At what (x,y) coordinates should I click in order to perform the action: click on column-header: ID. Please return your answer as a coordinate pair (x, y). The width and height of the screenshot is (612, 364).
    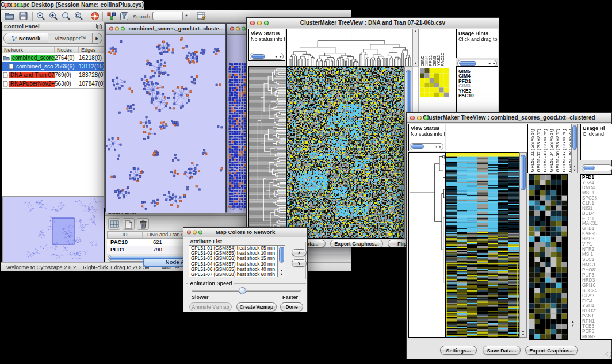
    Looking at the image, I should click on (125, 235).